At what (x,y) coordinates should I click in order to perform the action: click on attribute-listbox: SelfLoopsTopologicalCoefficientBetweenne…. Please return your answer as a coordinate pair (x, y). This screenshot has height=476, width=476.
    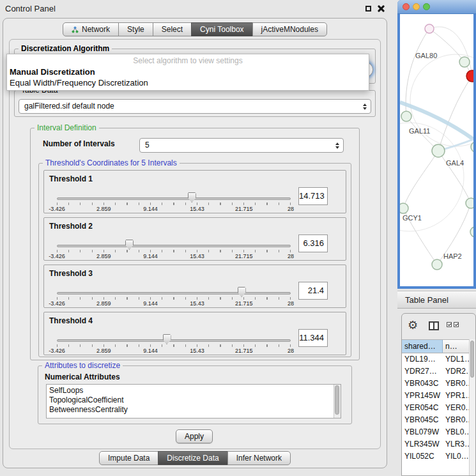
    Looking at the image, I should click on (194, 401).